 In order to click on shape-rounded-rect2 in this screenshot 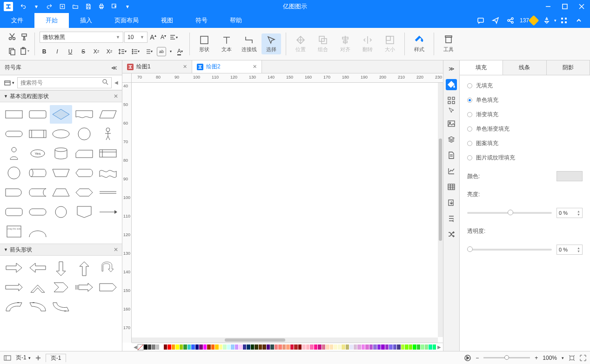, I will do `click(14, 212)`.